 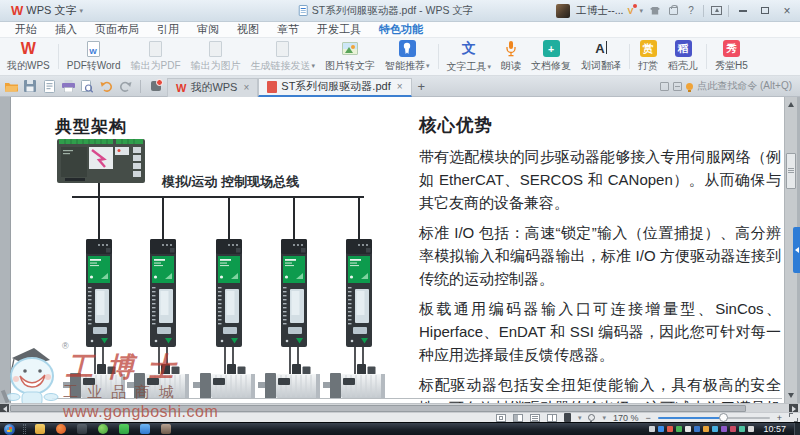 What do you see at coordinates (400, 408) in the screenshot?
I see `horizontal-scrollbar` at bounding box center [400, 408].